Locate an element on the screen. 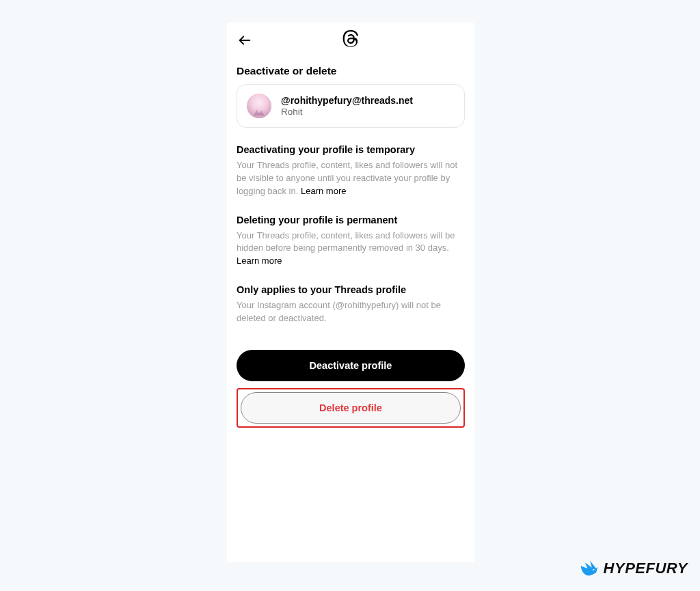  profile-text: @rohithypefury@threads.net Rohit is located at coordinates (347, 106).